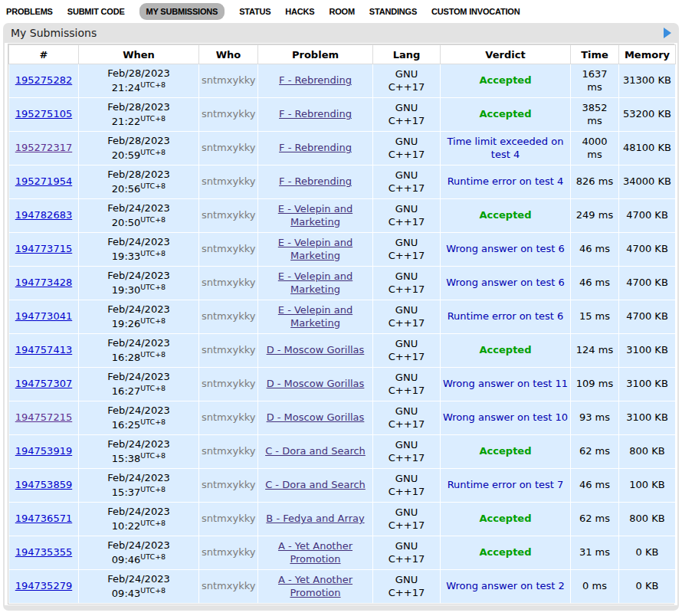  Describe the element at coordinates (393, 11) in the screenshot. I see `nav-tab-standings: STANDINGS` at that location.